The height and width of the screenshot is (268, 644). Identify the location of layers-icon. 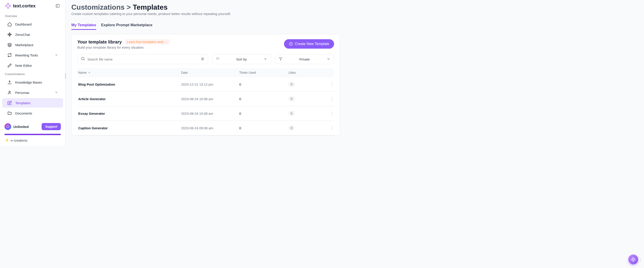
(10, 45).